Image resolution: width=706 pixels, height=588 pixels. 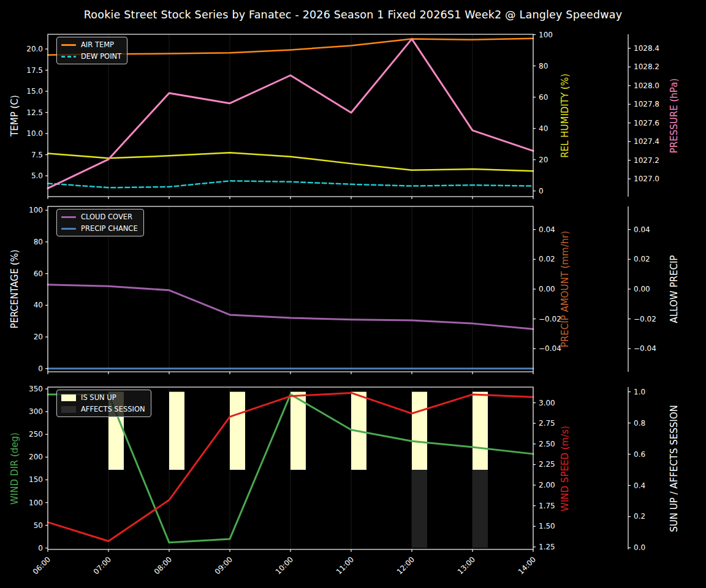 I want to click on axis-title-pressure: PRESSURE (hPa), so click(x=674, y=116).